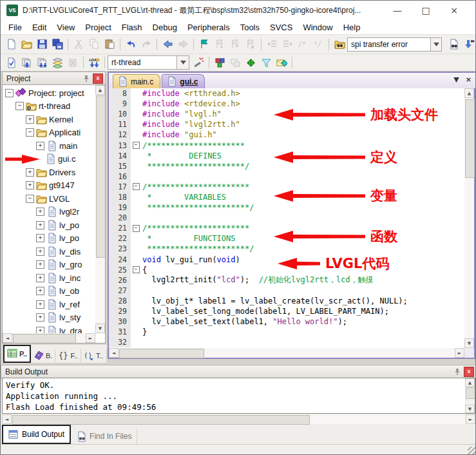 This screenshot has width=476, height=455. I want to click on tree-item-lv-po: +lv_po, so click(49, 226).